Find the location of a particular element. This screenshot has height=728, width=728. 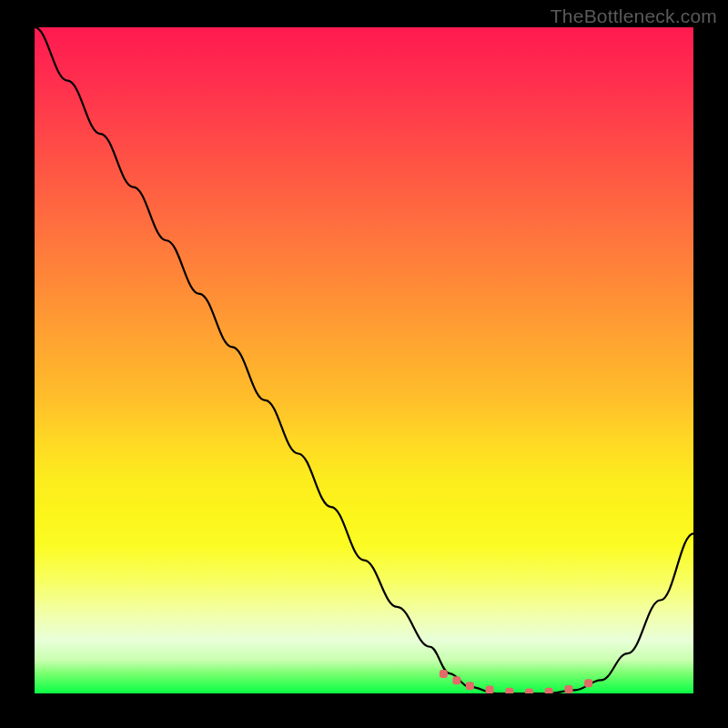

minimum-markers is located at coordinates (516, 682).